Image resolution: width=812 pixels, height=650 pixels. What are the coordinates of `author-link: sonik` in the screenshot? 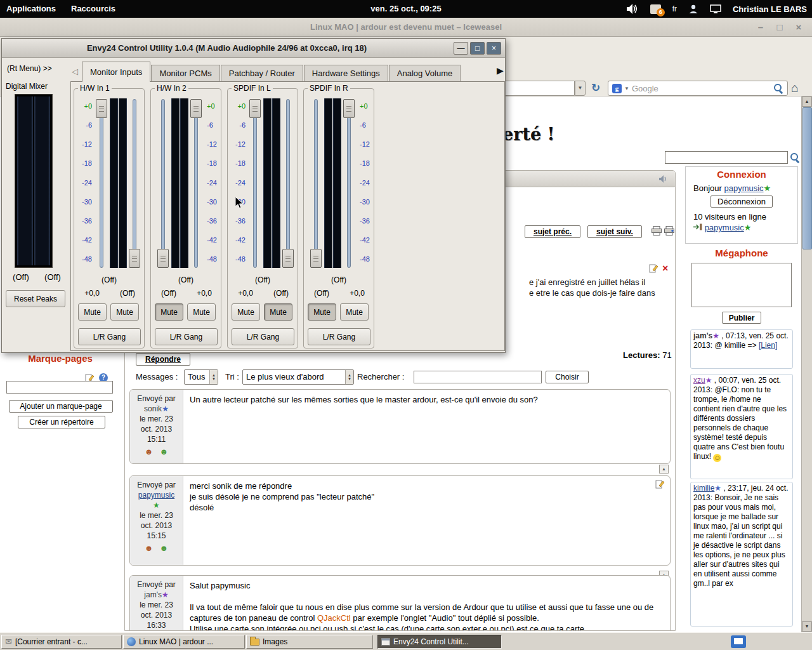 It's located at (153, 409).